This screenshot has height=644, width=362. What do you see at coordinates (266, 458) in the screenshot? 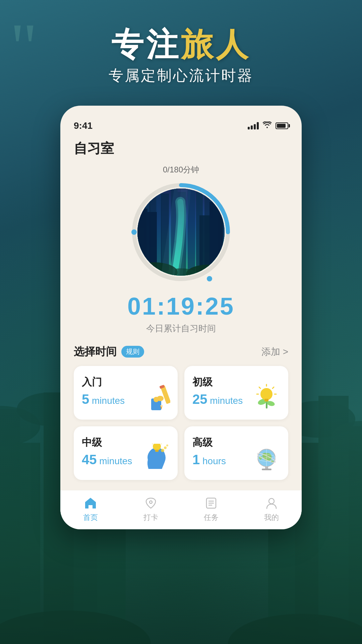
I see `globe-icon` at bounding box center [266, 458].